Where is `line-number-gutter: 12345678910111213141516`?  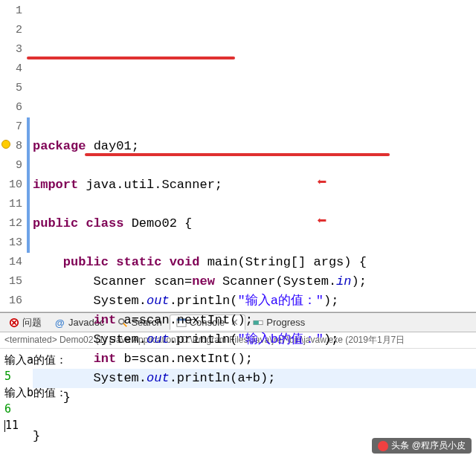
line-number-gutter: 12345678910111213141516 is located at coordinates (13, 156).